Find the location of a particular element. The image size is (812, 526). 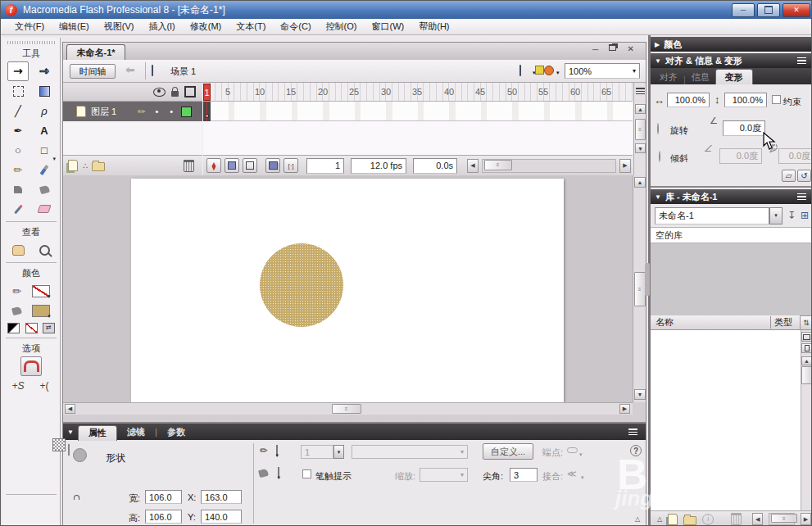

library-col-name: 名称 is located at coordinates (711, 323).